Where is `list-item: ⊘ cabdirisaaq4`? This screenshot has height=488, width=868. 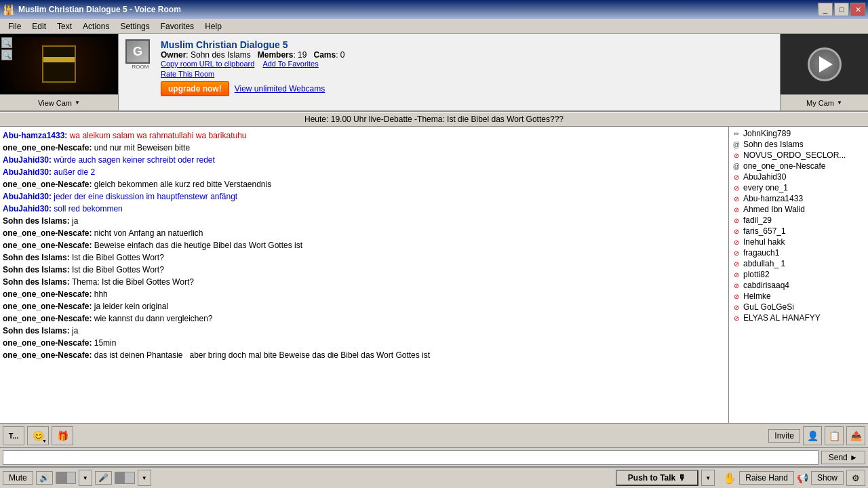 list-item: ⊘ cabdirisaaq4 is located at coordinates (799, 285).